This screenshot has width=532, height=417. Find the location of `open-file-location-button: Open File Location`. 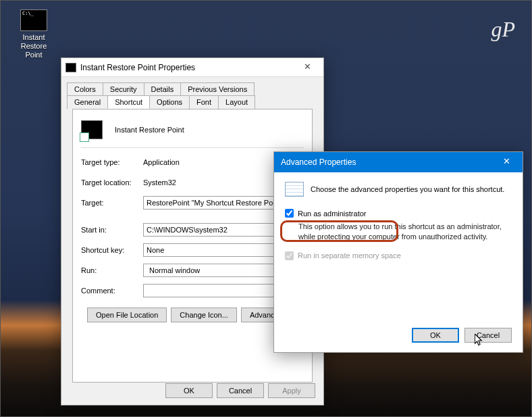

open-file-location-button: Open File Location is located at coordinates (127, 315).